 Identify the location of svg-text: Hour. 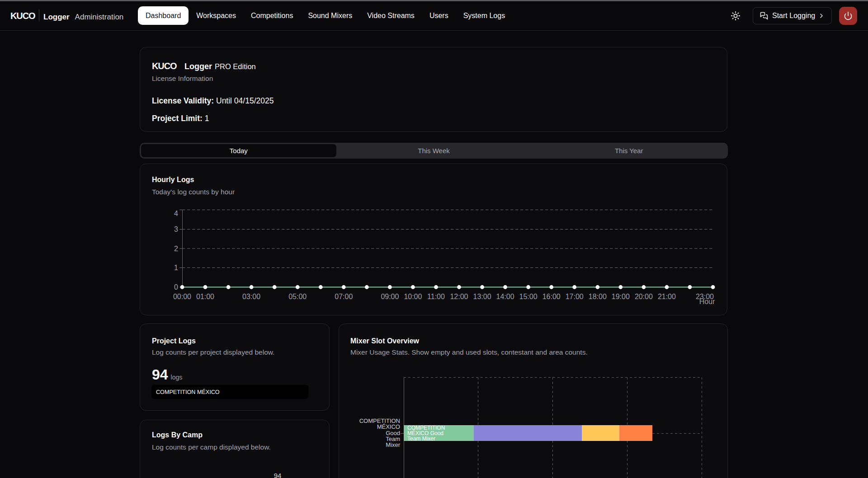
(707, 302).